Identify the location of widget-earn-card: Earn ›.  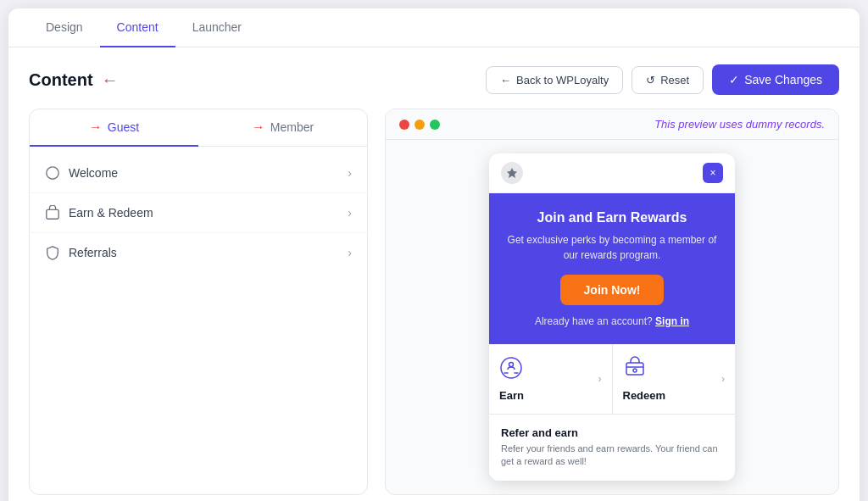
(551, 379).